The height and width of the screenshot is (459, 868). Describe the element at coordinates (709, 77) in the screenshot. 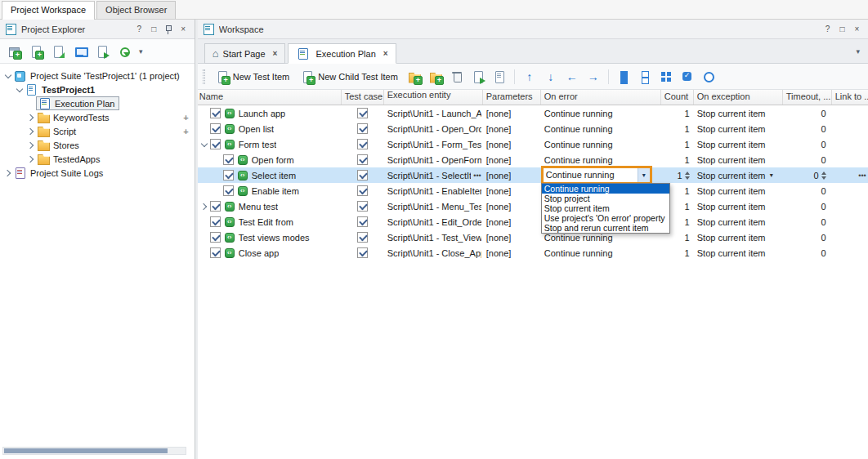

I see `uncheck-selected-button` at that location.